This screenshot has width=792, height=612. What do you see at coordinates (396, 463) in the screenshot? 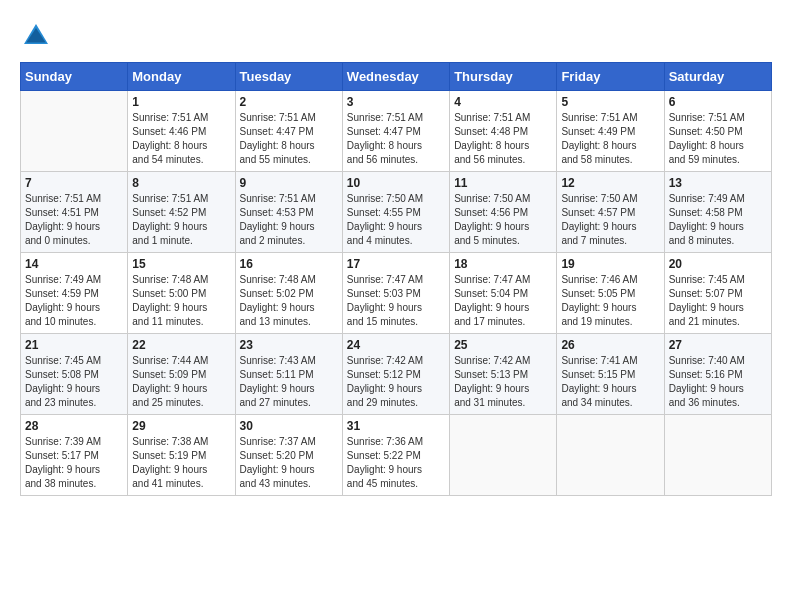
I see `day-info: Sunrise: 7:36 AM Sunset: 5:22 PM Dayligh…` at bounding box center [396, 463].